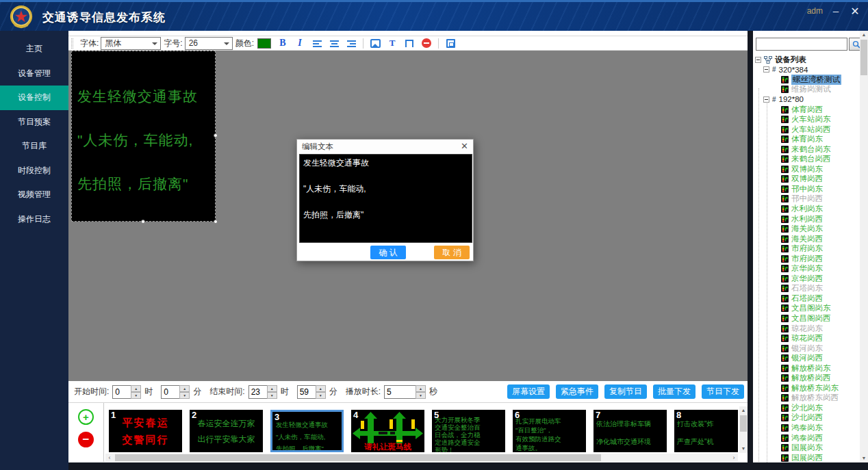 The height and width of the screenshot is (470, 868). I want to click on tree-node: 体育岗西, so click(806, 109).